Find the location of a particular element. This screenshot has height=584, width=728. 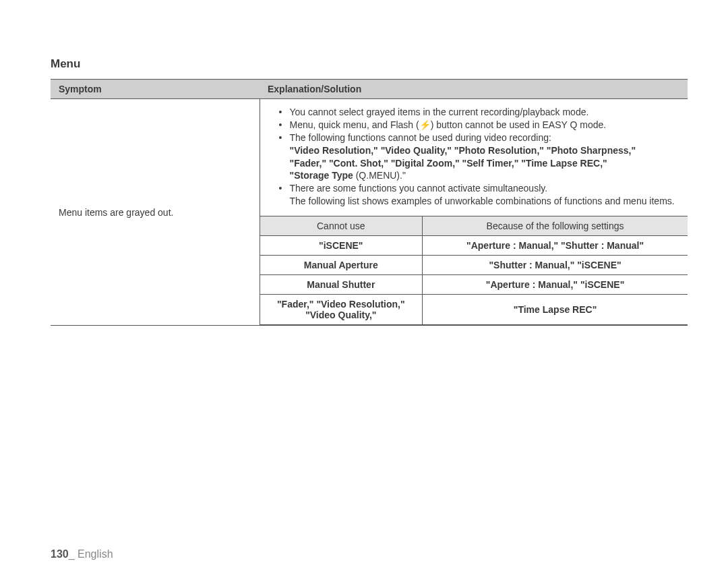

inner-cell: "Shutter : Manual," "iSCENE" is located at coordinates (555, 266).